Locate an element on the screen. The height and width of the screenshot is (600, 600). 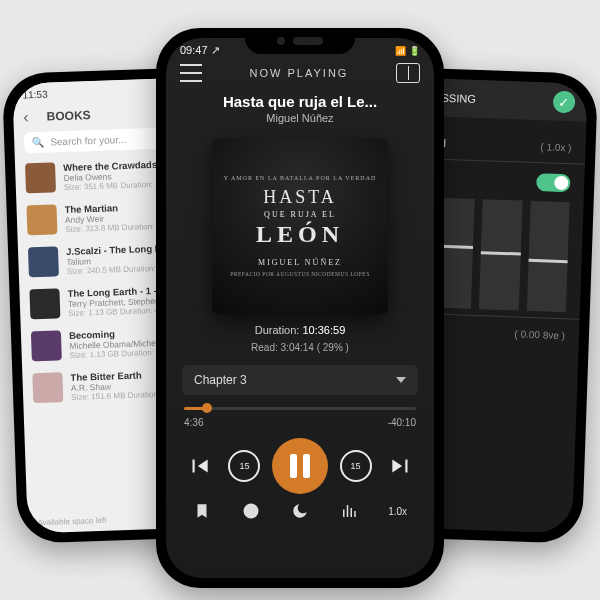
time-elapsed: 4:36 is located at coordinates (194, 422).